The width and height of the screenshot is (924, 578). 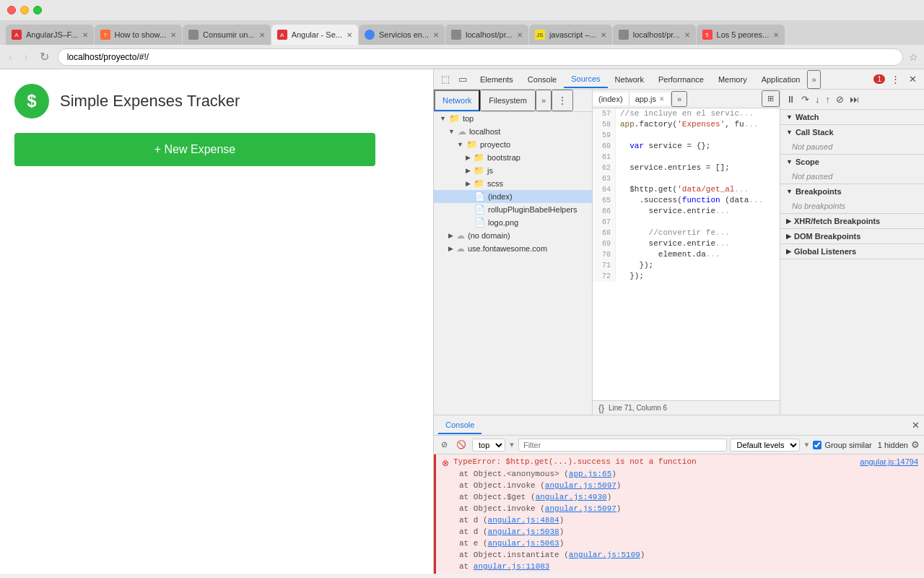 What do you see at coordinates (741, 35) in the screenshot?
I see `browser-tab: 5 Los 5 peores... ✕` at bounding box center [741, 35].